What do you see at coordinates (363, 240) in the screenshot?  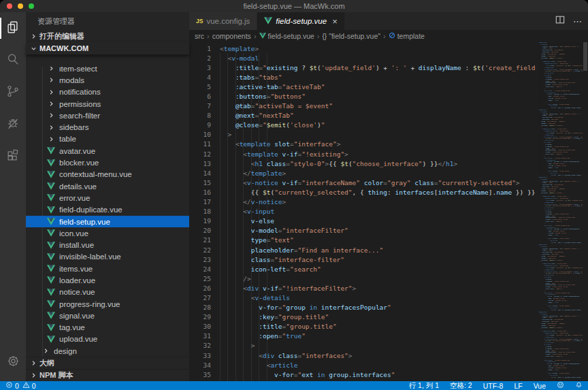 I see `code-line-21: 21 type="text"` at bounding box center [363, 240].